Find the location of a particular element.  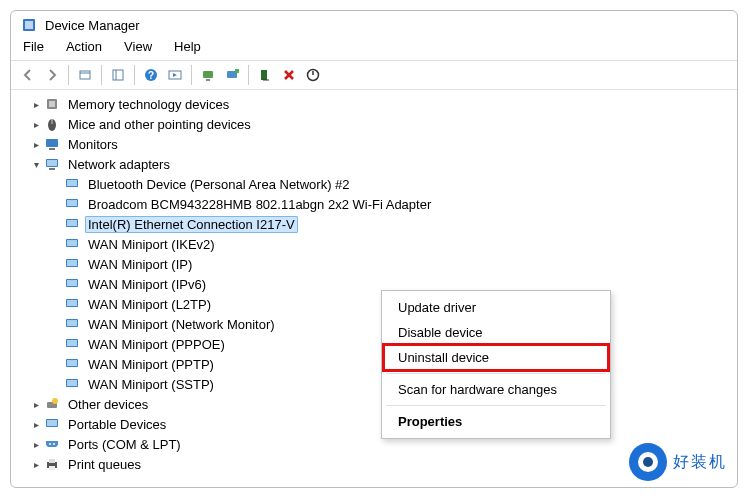

mouse-icon is located at coordinates (52, 124).